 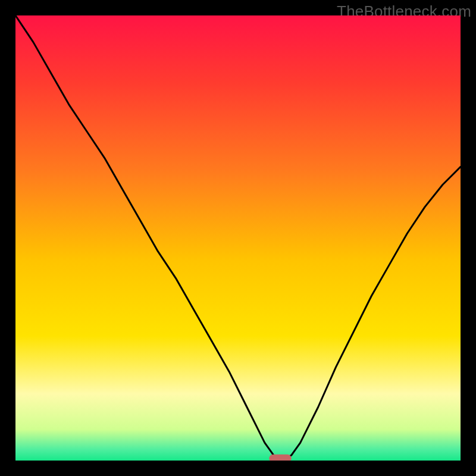 I want to click on optimal-marker, so click(x=280, y=458).